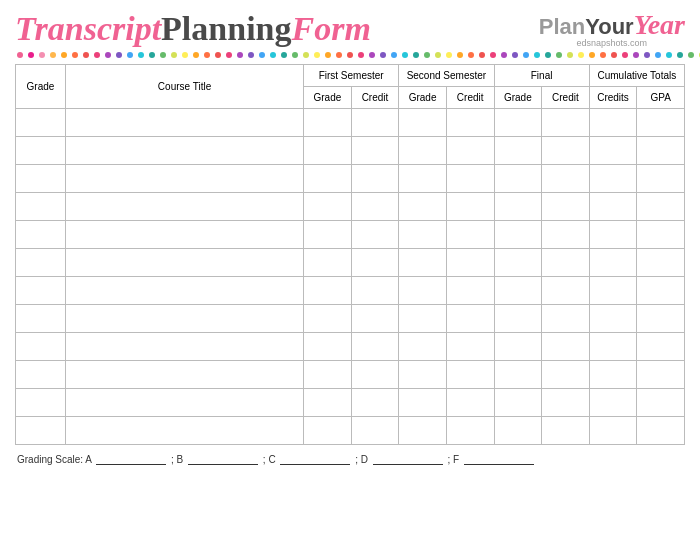 The height and width of the screenshot is (541, 700). What do you see at coordinates (612, 25) in the screenshot?
I see `logo-line: PlanYourYear` at bounding box center [612, 25].